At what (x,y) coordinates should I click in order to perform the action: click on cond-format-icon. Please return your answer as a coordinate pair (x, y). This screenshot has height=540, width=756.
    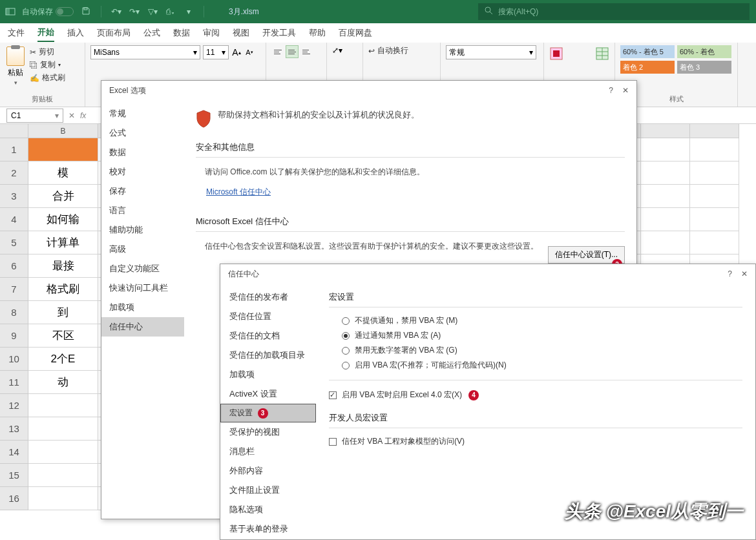
    Looking at the image, I should click on (556, 54).